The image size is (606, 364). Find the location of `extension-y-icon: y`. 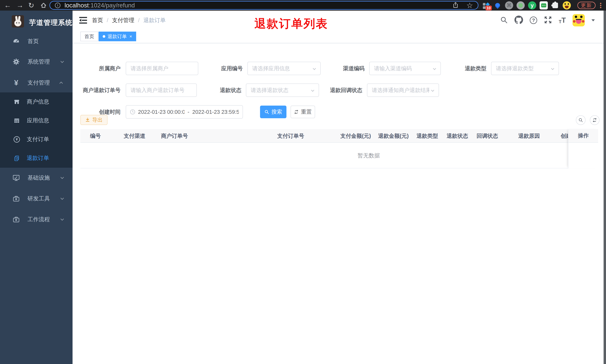

extension-y-icon: y is located at coordinates (532, 5).